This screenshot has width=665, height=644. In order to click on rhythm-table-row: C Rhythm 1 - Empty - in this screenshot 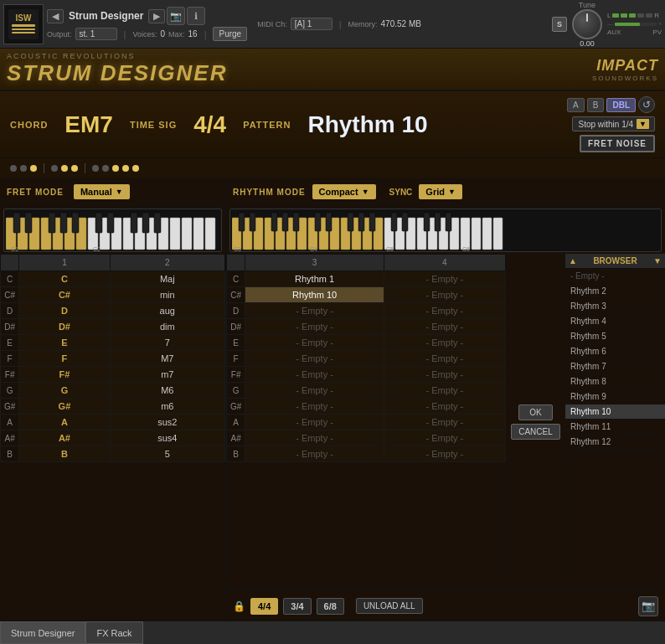, I will do `click(367, 280)`.